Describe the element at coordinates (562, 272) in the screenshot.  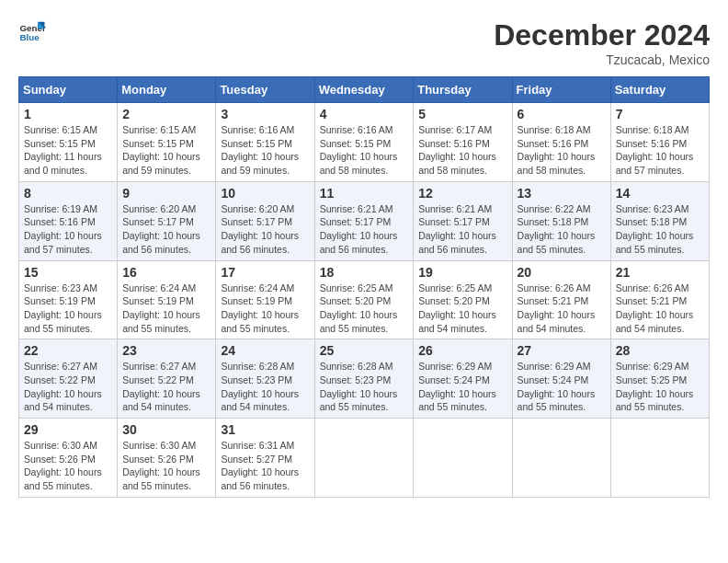
I see `day-number: 20` at that location.